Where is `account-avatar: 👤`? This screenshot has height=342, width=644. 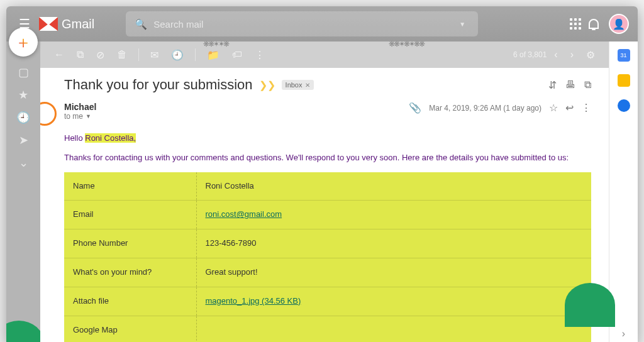 account-avatar: 👤 is located at coordinates (619, 24).